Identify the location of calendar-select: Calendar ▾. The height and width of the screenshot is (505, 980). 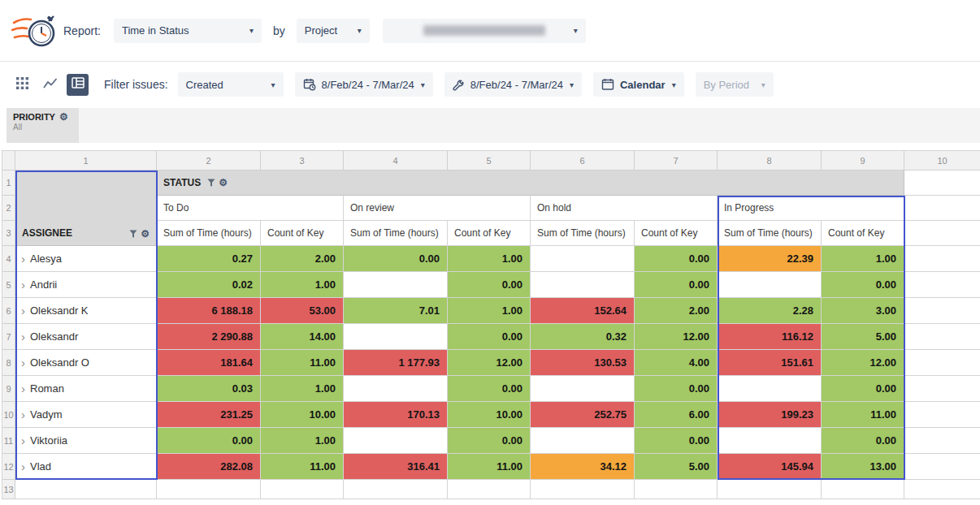
(639, 84).